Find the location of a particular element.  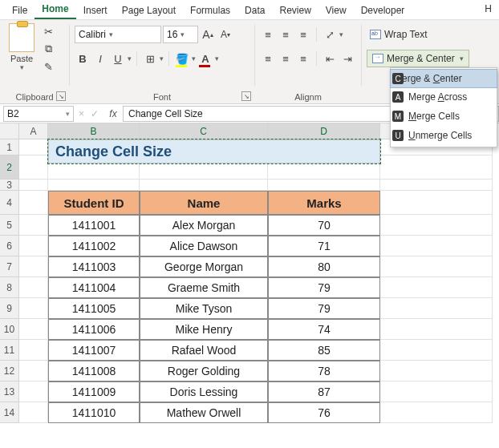

fill-color-button: 🪣 is located at coordinates (182, 59).